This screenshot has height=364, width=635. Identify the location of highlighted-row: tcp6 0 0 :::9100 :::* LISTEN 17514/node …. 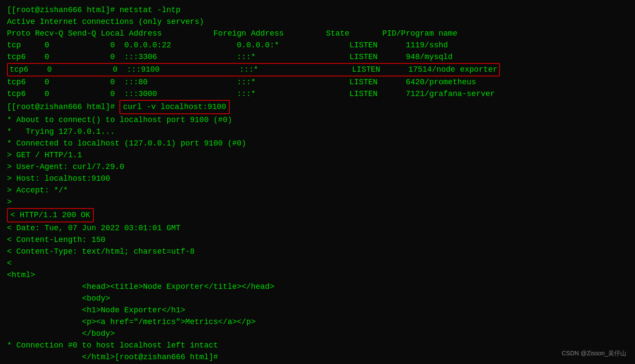
(254, 69).